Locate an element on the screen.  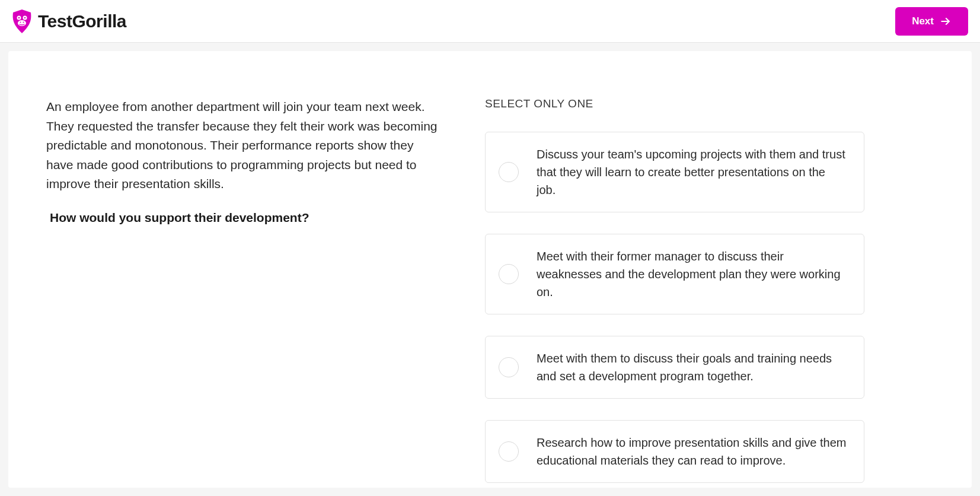
scenario-text: An employee from another department will… is located at coordinates (242, 146).